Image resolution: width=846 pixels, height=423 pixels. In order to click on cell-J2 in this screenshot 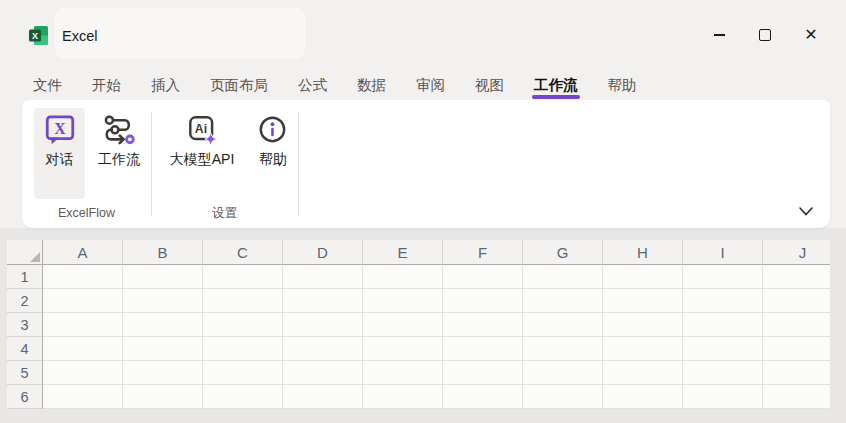, I will do `click(796, 301)`.